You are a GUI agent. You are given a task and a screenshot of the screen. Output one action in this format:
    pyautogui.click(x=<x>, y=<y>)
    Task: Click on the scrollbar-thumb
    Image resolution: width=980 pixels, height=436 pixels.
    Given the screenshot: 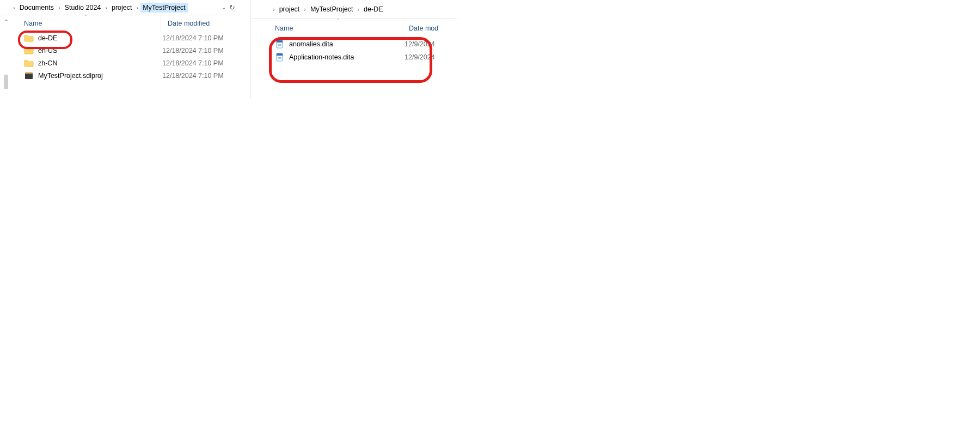 What is the action you would take?
    pyautogui.click(x=6, y=82)
    